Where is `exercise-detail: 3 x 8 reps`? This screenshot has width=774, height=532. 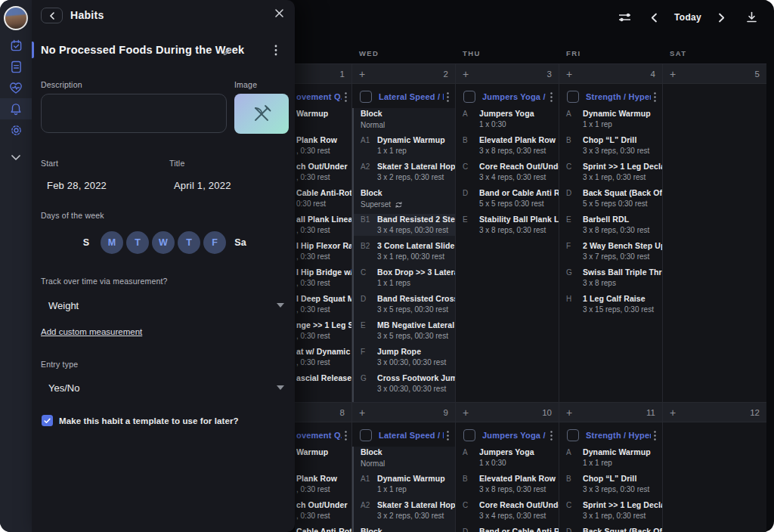
exercise-detail: 3 x 8 reps is located at coordinates (623, 283).